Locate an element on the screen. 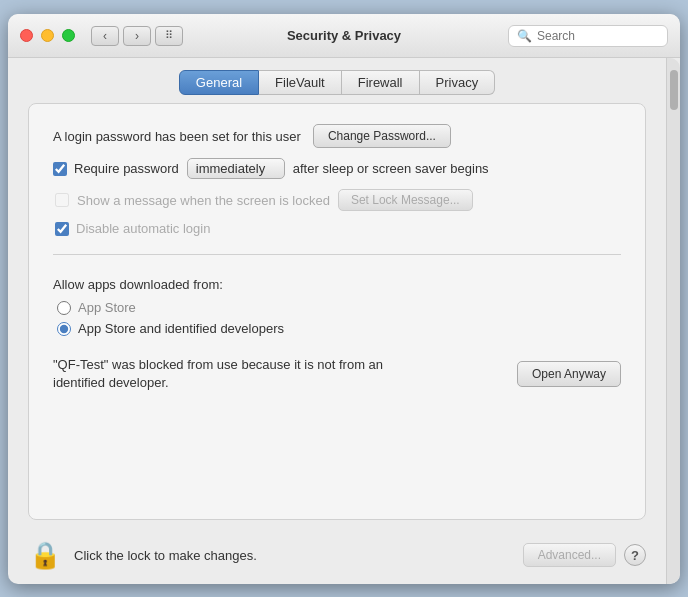  advanced-button: Advanced... is located at coordinates (570, 555).